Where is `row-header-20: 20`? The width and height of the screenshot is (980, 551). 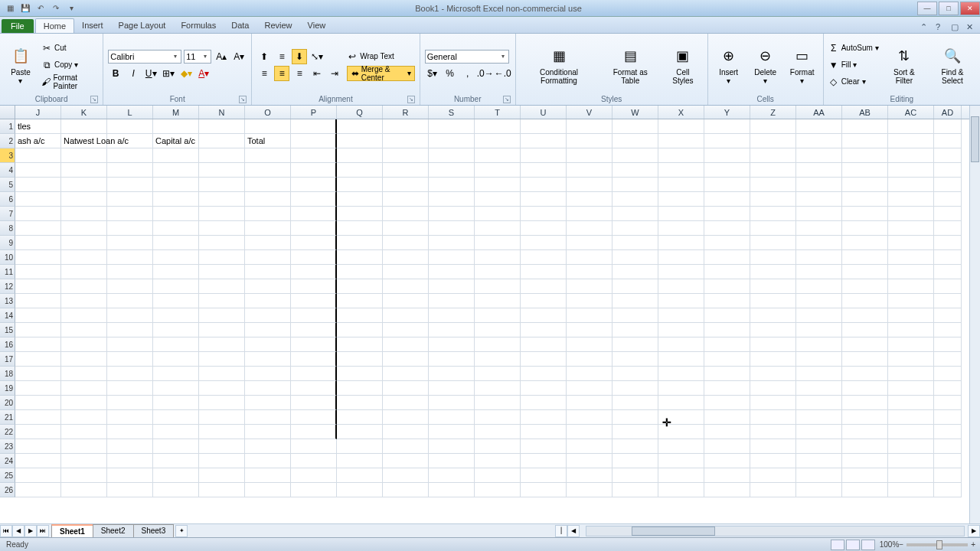 row-header-20: 20 is located at coordinates (8, 403).